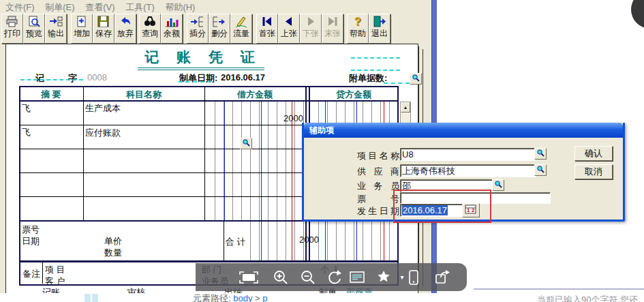 The height and width of the screenshot is (302, 644). Describe the element at coordinates (150, 29) in the screenshot. I see `query-button: 查询` at that location.